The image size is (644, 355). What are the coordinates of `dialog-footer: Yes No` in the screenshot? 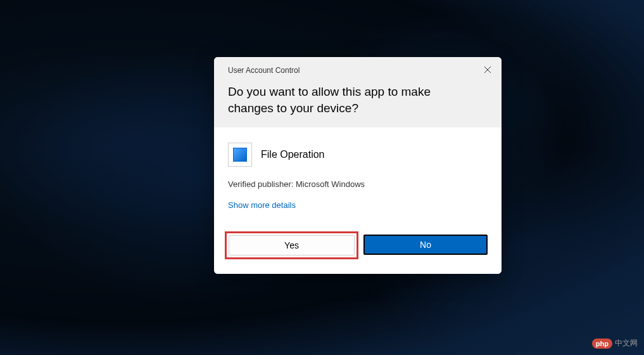 It's located at (358, 248).